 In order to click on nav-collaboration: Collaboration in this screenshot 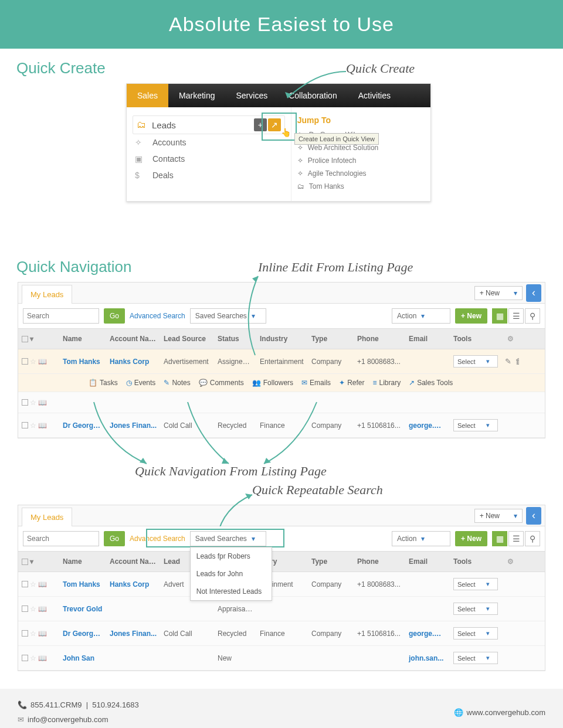, I will do `click(313, 96)`.